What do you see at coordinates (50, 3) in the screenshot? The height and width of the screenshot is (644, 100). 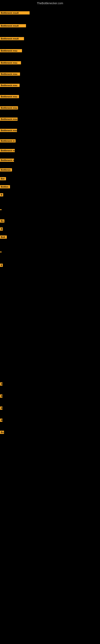 I see `site-title: TheBottlenecker.com` at bounding box center [50, 3].